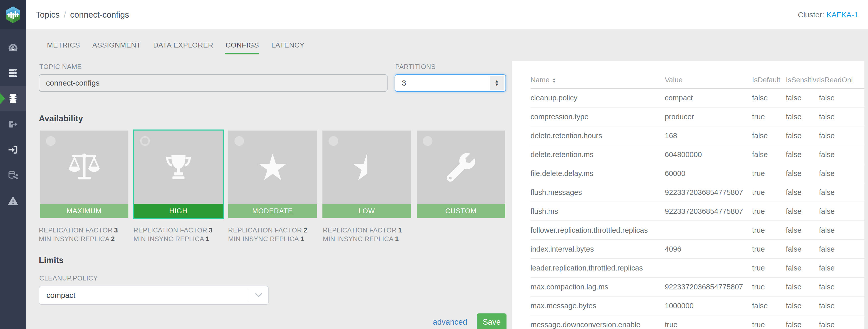 The height and width of the screenshot is (329, 868). What do you see at coordinates (13, 48) in the screenshot?
I see `sidebar-item-dashboard` at bounding box center [13, 48].